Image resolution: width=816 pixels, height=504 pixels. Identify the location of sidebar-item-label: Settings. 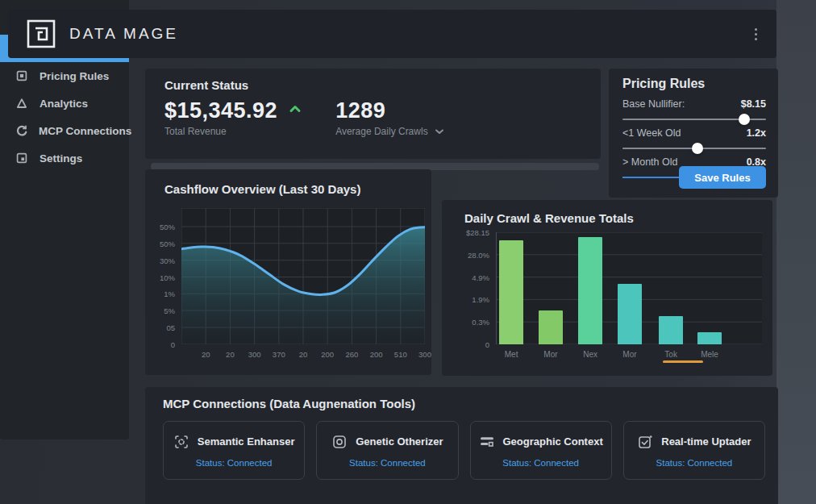
(61, 158).